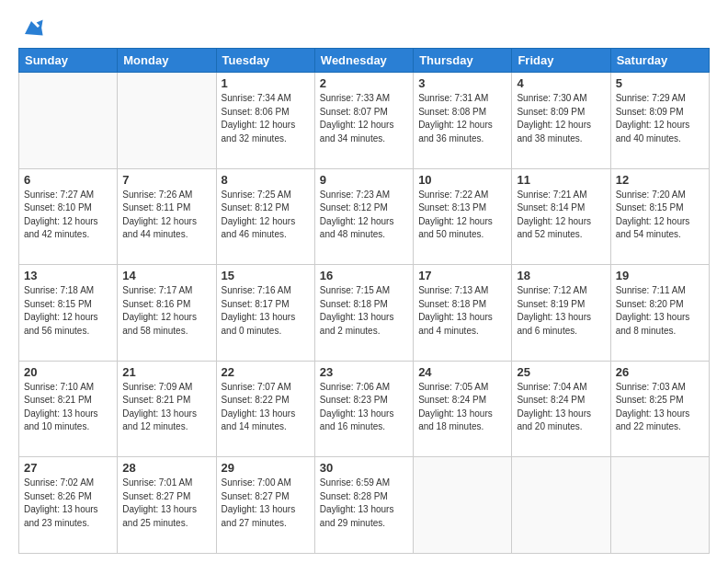 The image size is (728, 563). I want to click on day-info: Sunrise: 7:22 AM Sunset: 8:13 PM Dayligh…, so click(462, 215).